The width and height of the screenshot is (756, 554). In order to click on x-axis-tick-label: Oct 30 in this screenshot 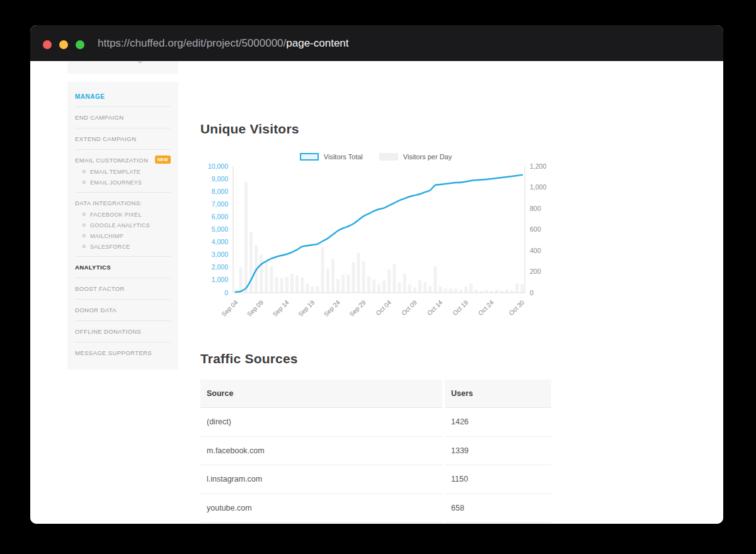, I will do `click(517, 307)`.